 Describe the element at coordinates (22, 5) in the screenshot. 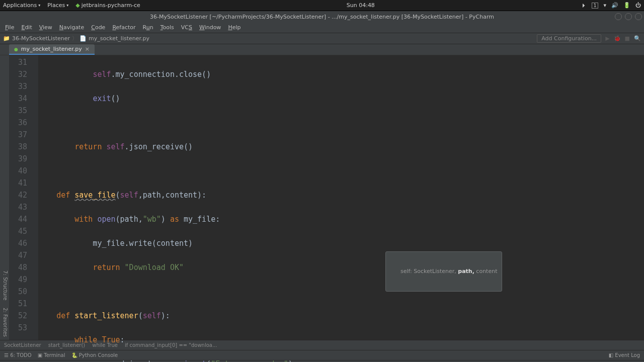

I see `applications-menu: Applications▾` at that location.